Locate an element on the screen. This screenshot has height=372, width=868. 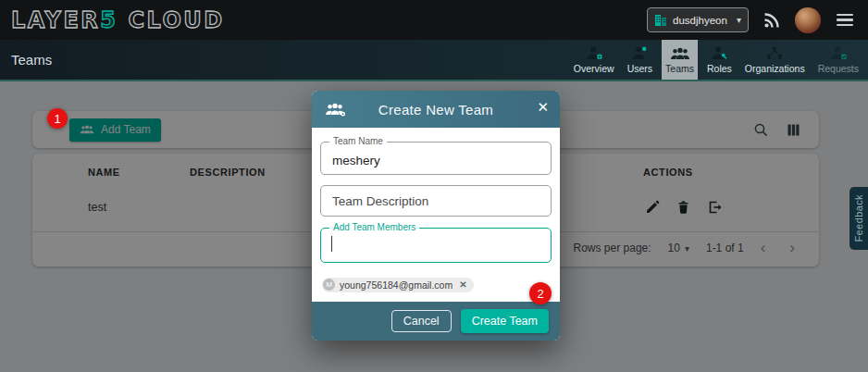
nav-items: Overview Users Teams Roles Organizations… is located at coordinates (719, 59).